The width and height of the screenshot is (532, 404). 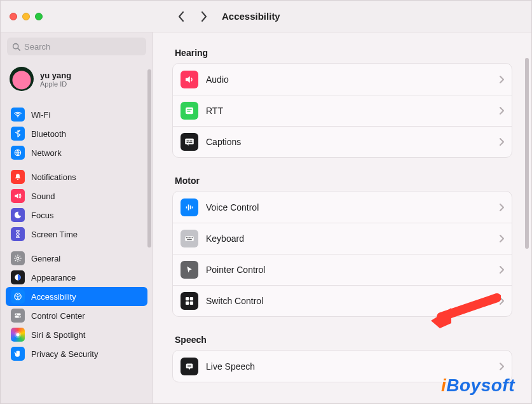 What do you see at coordinates (76, 115) in the screenshot?
I see `sidebar-item-wifi: Wi-Fi` at bounding box center [76, 115].